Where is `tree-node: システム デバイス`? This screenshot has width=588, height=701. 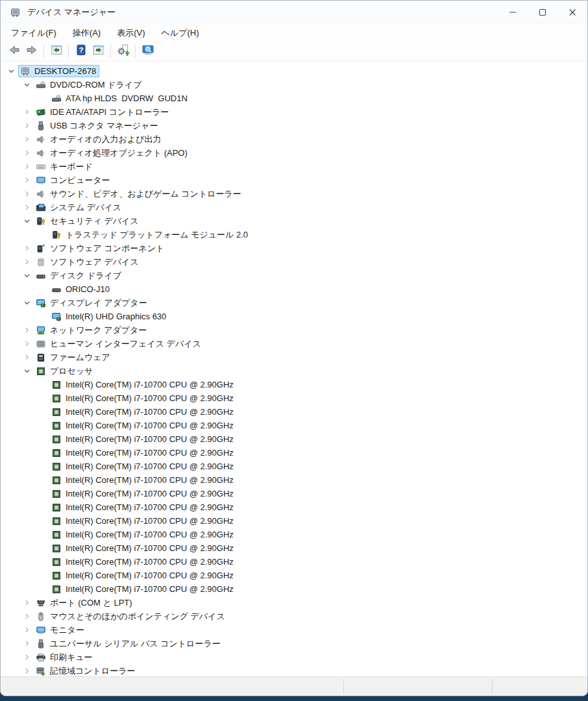 tree-node: システム デバイス is located at coordinates (79, 208).